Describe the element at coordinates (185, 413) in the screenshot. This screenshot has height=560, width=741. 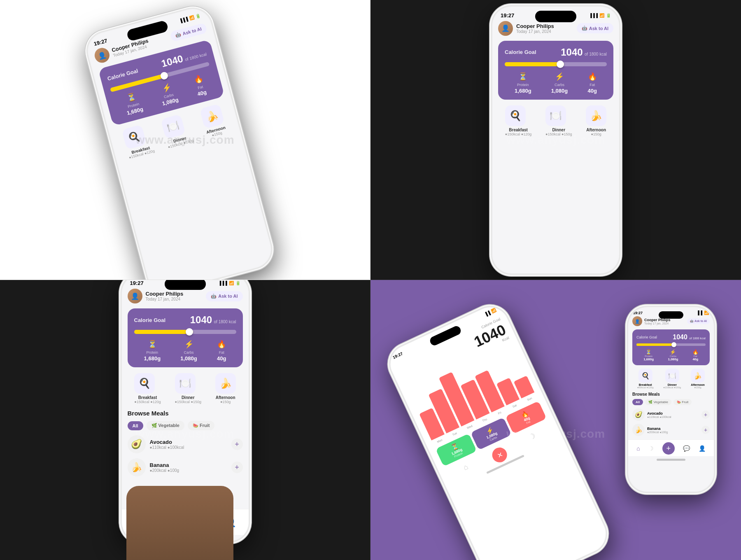
I see `browse-title-bl: Browse Meals` at that location.